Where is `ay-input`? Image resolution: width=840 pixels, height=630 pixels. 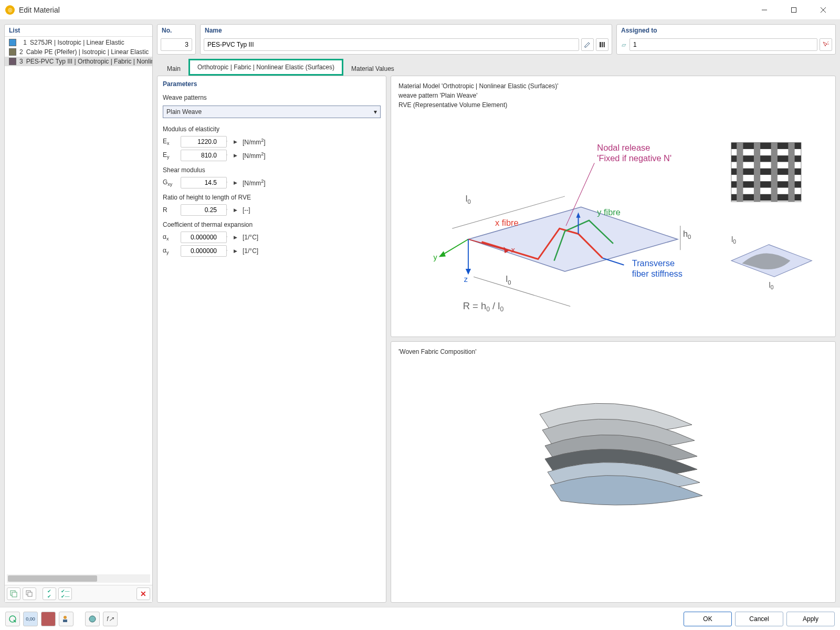 ay-input is located at coordinates (204, 251).